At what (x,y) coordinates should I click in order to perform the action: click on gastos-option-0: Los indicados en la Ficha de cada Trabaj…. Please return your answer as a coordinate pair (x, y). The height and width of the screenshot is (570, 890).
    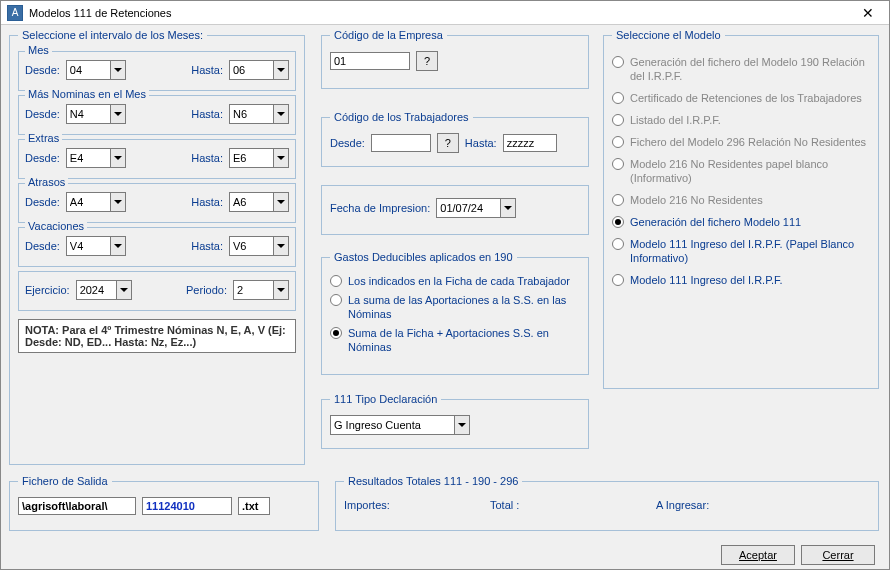
    Looking at the image, I should click on (455, 281).